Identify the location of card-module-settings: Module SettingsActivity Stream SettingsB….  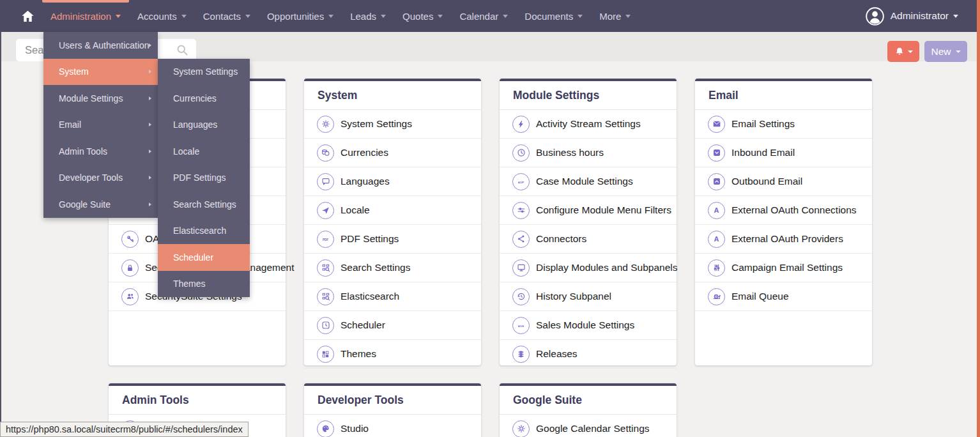
(588, 222).